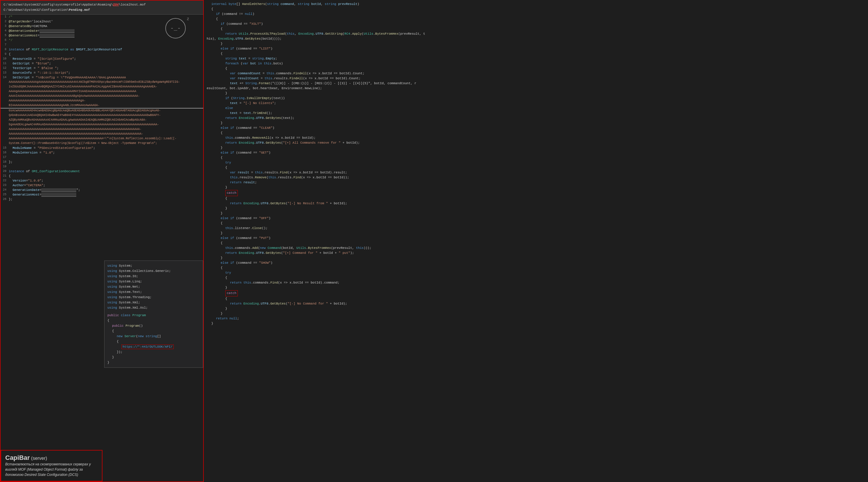 This screenshot has width=868, height=482. I want to click on zov-highlight: ZOV, so click(116, 5).